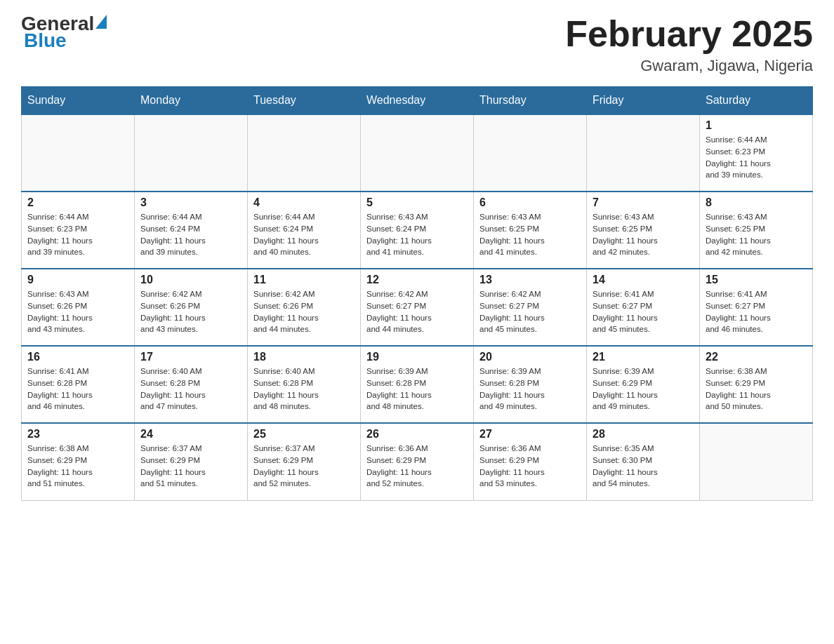  Describe the element at coordinates (79, 230) in the screenshot. I see `calendar-cell: 2Sunrise: 6:44 AM Sunset: 6:23 PM Daylig…` at that location.